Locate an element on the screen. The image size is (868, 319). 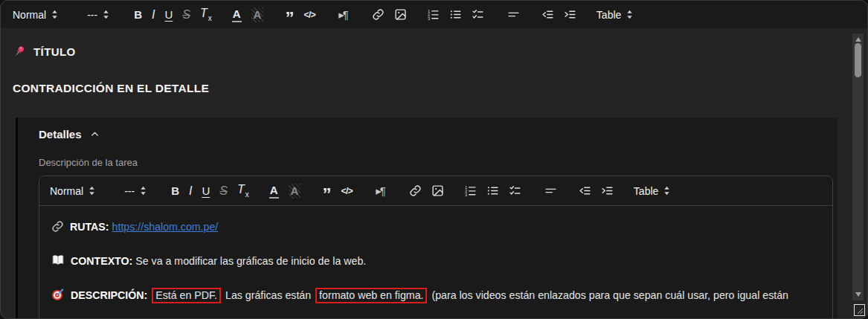
heading-style-select-label: --- is located at coordinates (129, 191).